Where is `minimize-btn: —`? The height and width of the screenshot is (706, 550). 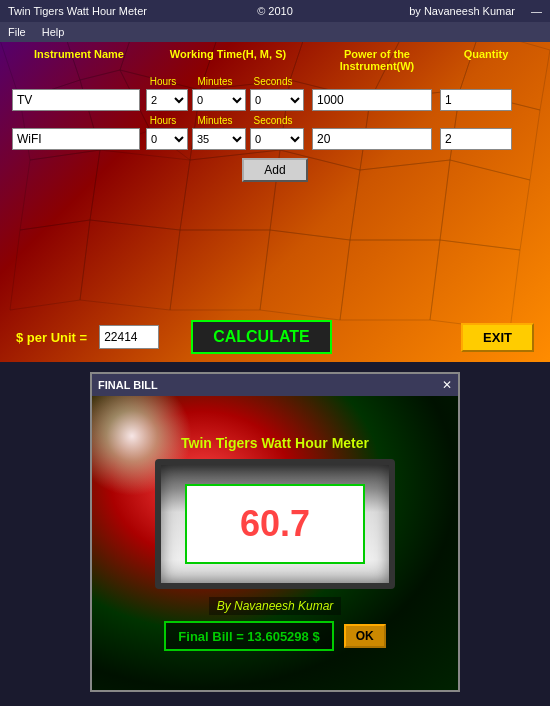
minimize-btn: — is located at coordinates (536, 11).